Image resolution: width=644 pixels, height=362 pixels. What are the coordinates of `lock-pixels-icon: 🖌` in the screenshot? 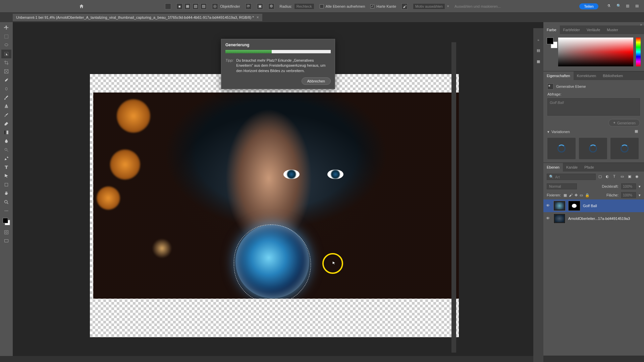 It's located at (571, 195).